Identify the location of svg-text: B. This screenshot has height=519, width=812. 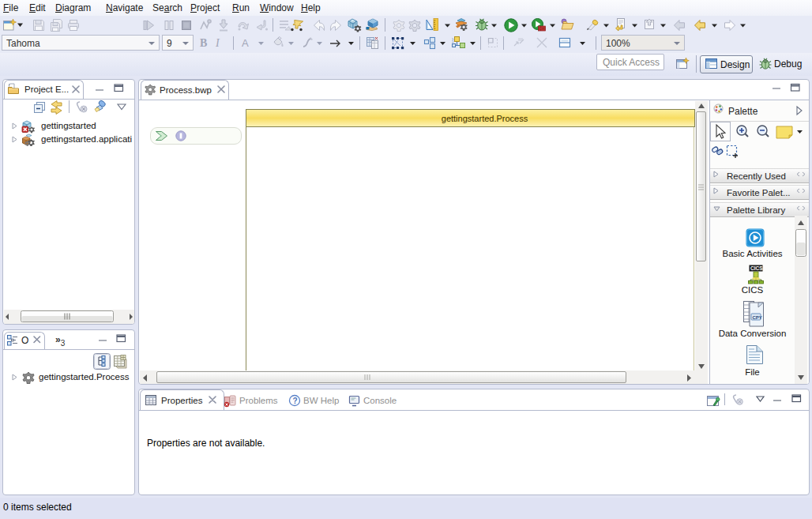
(204, 43).